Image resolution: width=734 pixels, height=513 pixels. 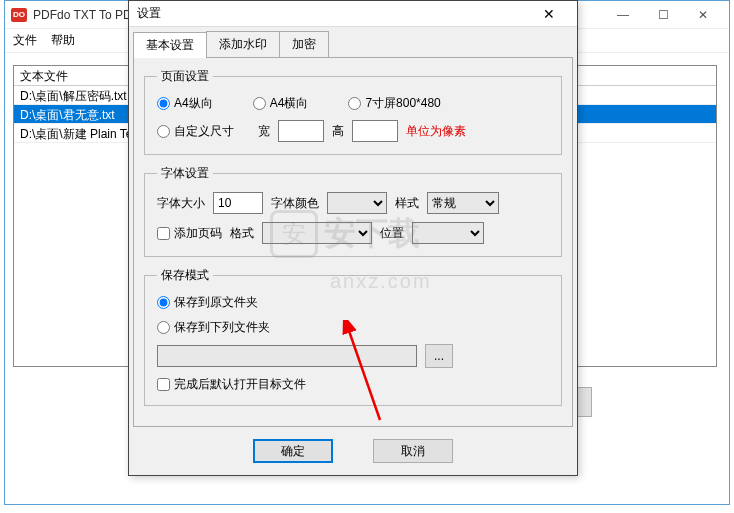 I want to click on width-label: 宽, so click(x=264, y=132).